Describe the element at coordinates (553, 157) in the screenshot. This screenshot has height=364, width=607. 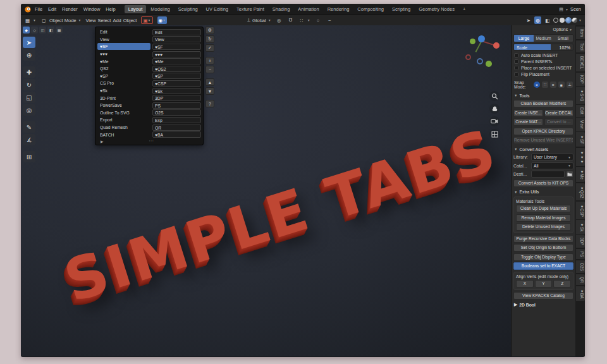
I see `library-dropdown: User Library▼` at that location.